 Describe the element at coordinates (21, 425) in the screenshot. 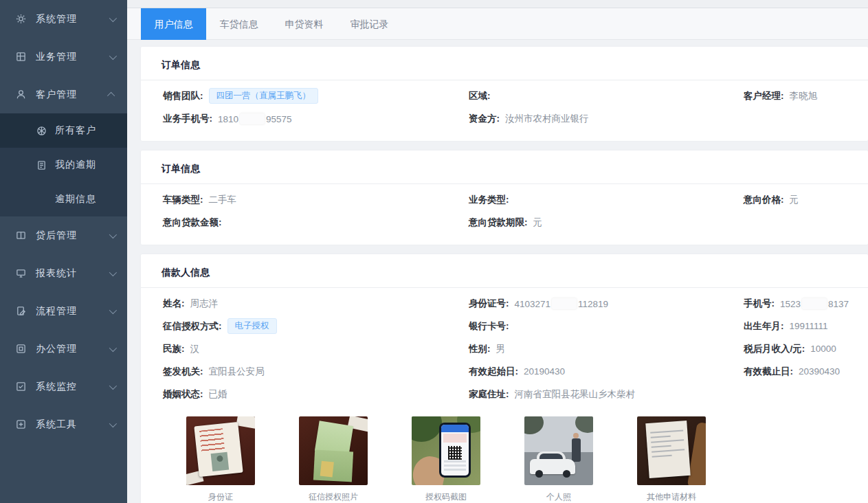

I see `tools-icon` at that location.